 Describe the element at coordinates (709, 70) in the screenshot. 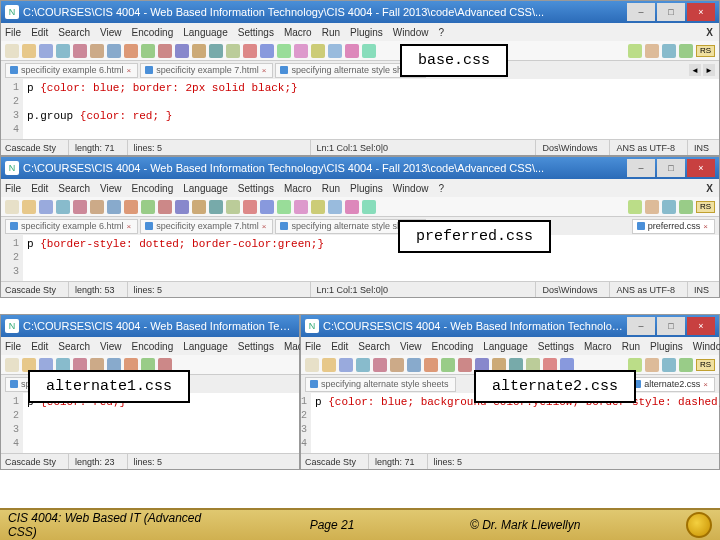

I see `tab-next-icon: ►` at that location.